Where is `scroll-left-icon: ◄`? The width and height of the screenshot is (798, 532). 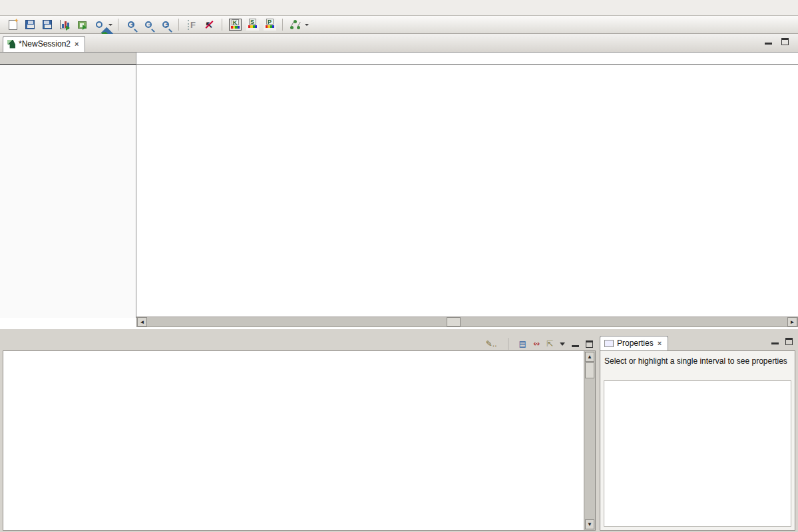 scroll-left-icon: ◄ is located at coordinates (142, 322).